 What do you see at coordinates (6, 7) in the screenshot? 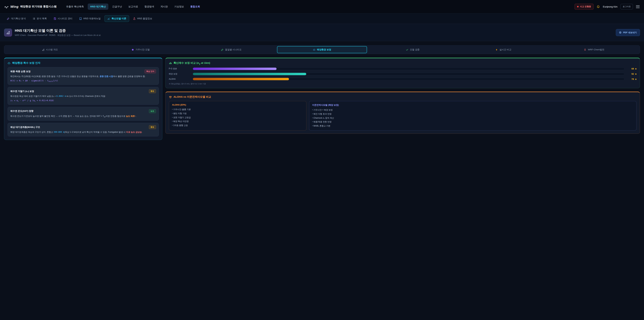
I see `wave-logo-icon` at bounding box center [6, 7].